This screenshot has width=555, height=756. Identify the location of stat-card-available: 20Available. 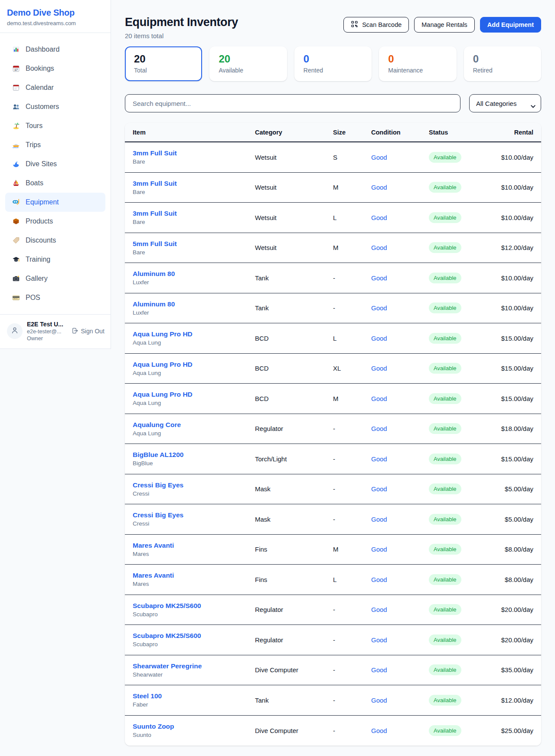
(248, 64).